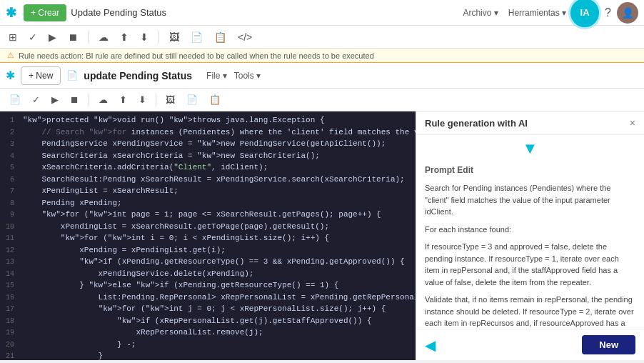 Image resolution: width=644 pixels, height=363 pixels. What do you see at coordinates (218, 322) in the screenshot?
I see `line-content: "kw">if (xRepPersonalList.get(j).getStaf…` at bounding box center [218, 322].